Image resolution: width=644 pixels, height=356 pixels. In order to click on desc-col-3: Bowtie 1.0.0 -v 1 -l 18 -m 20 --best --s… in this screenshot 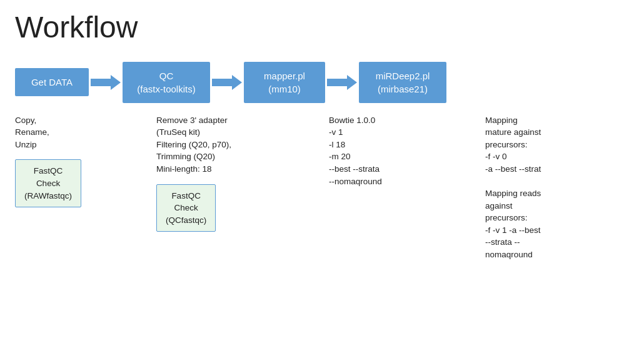, I will do `click(390, 151)`.